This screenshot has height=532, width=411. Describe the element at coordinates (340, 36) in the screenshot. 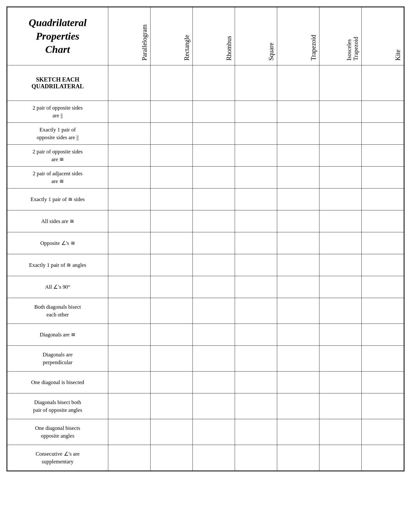

I see `header-isosceles-trapezoid: IsoscelesTrapezoid` at that location.